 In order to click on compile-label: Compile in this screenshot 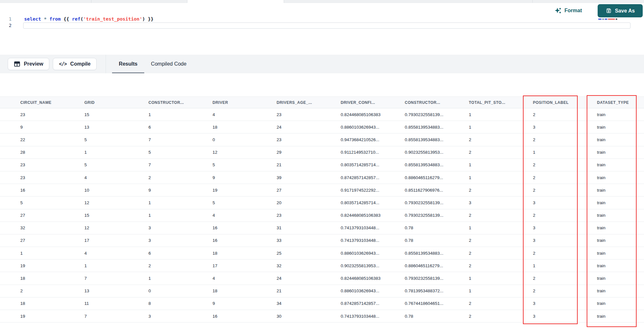, I will do `click(80, 64)`.